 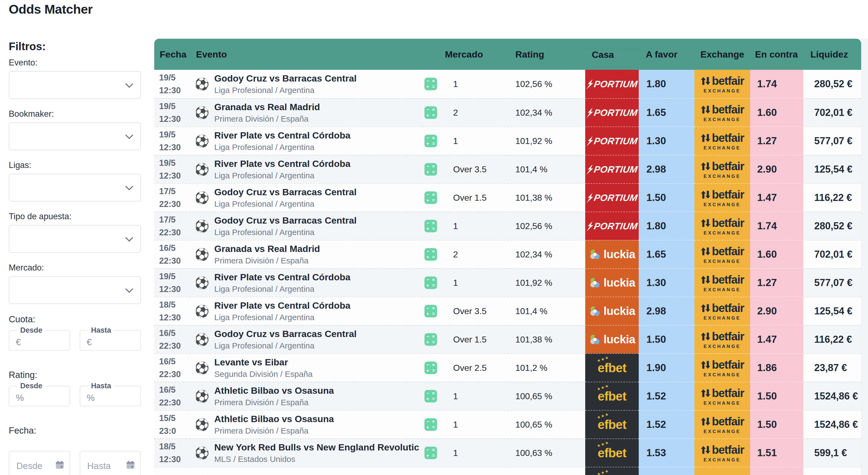 I want to click on table-row: 18/512:30⚽River Plate vs Central Córdoba…, so click(x=508, y=311).